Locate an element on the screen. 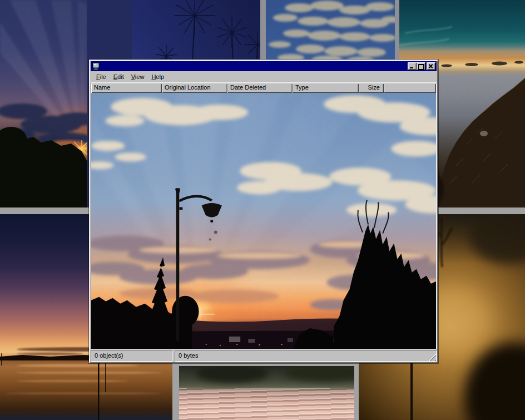 This screenshot has width=525, height=420. close-button is located at coordinates (431, 66).